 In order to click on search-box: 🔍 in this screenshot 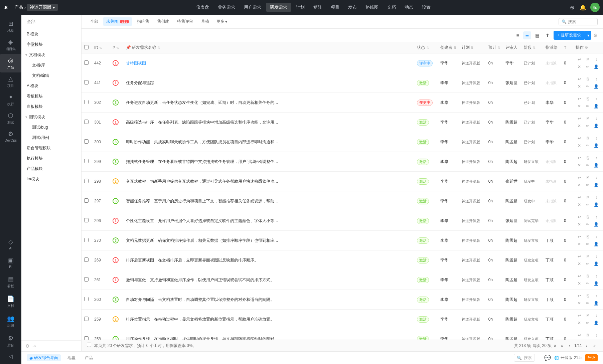, I will do `click(578, 22)`.